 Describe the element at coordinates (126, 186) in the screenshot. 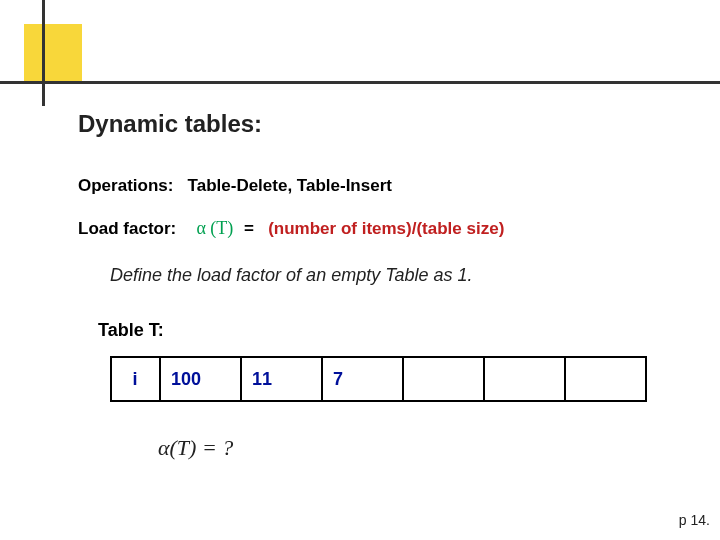

I see `operations-label: Operations:` at that location.